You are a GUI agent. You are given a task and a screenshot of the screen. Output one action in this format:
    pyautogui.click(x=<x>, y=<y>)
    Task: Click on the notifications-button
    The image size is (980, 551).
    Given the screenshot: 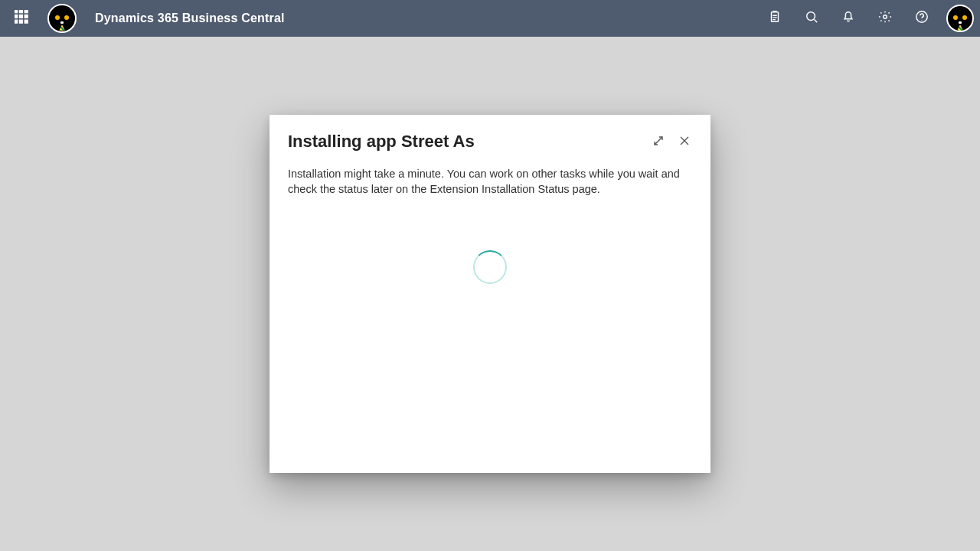 What is the action you would take?
    pyautogui.click(x=848, y=18)
    